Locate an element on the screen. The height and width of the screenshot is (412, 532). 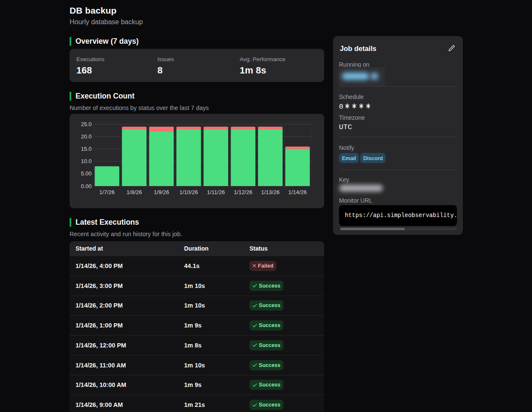
svg-text: 1/8/26 is located at coordinates (134, 192).